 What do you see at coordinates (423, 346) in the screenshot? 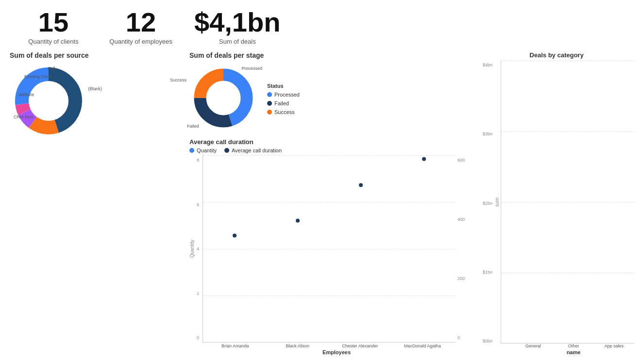
I see `x-label-macdonald: MacDonald Agatha` at bounding box center [423, 346].